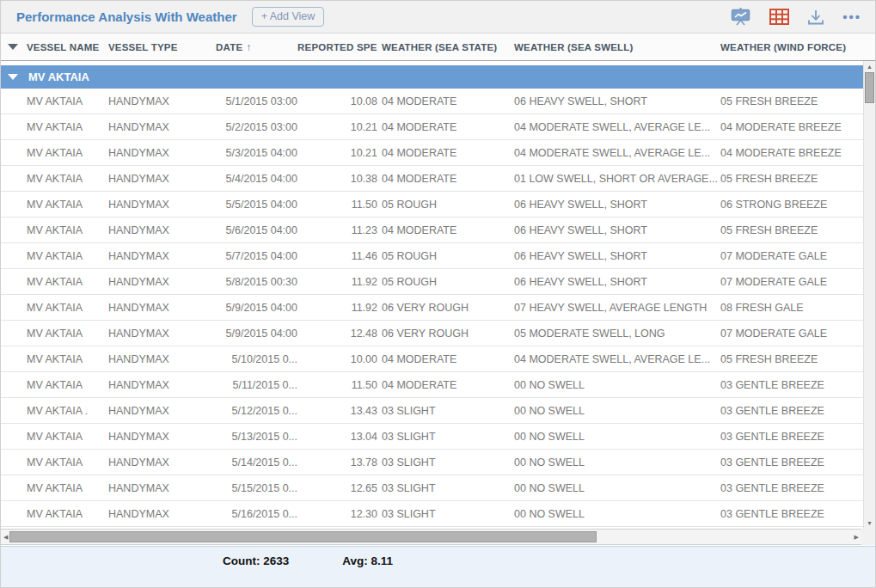 The height and width of the screenshot is (588, 876). Describe the element at coordinates (779, 17) in the screenshot. I see `table-view-icon` at that location.